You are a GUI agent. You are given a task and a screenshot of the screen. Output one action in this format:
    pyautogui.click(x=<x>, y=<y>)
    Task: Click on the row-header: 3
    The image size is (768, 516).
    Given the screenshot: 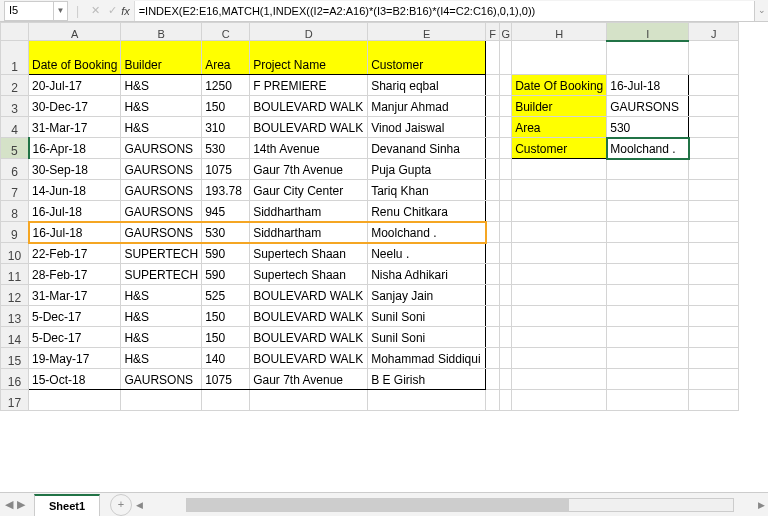 What is the action you would take?
    pyautogui.click(x=15, y=106)
    